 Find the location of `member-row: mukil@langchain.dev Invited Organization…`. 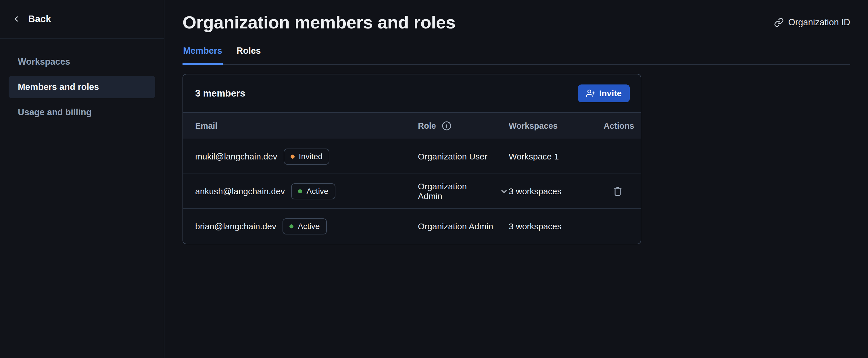

member-row: mukil@langchain.dev Invited Organization… is located at coordinates (412, 157).